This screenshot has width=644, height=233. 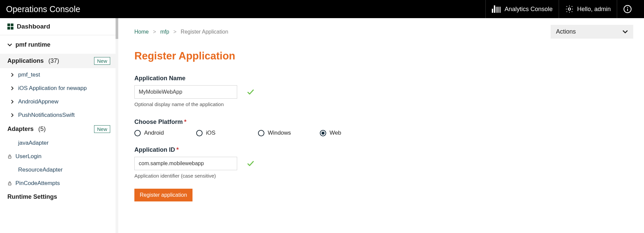 What do you see at coordinates (181, 32) in the screenshot?
I see `breadcrumb: Home > mfp > Register Application` at bounding box center [181, 32].